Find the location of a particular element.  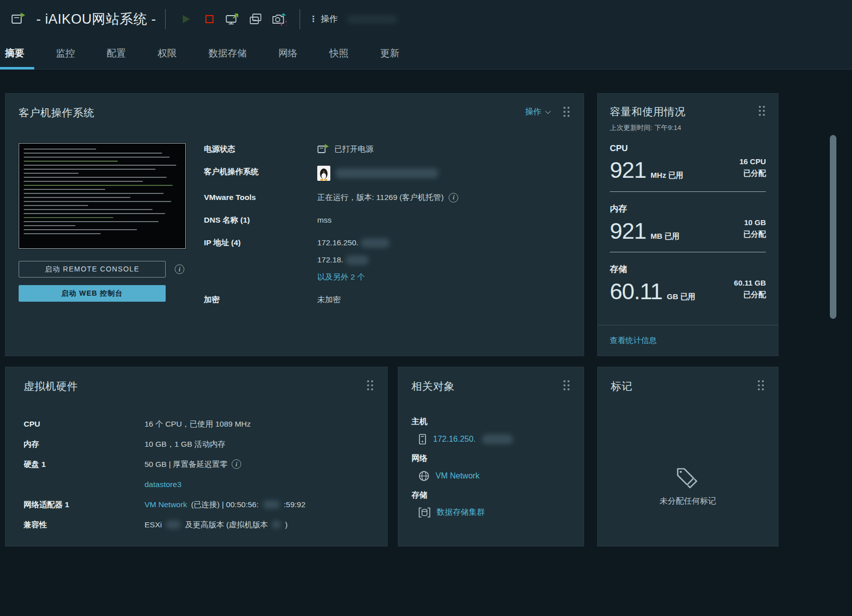

tags-empty-state: 未分配任何标记 is located at coordinates (688, 487).